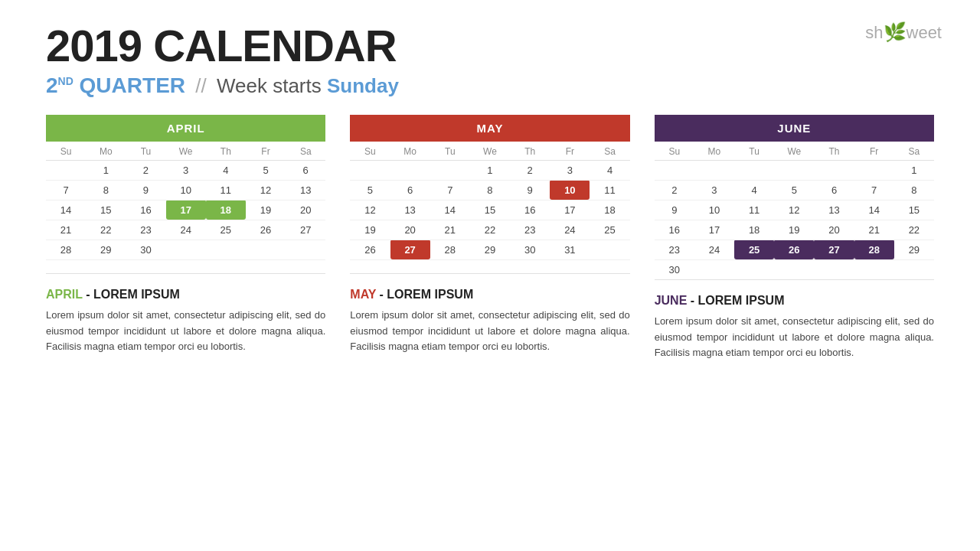 This screenshot has height=551, width=980. What do you see at coordinates (490, 129) in the screenshot?
I see `may-header: MAY` at bounding box center [490, 129].